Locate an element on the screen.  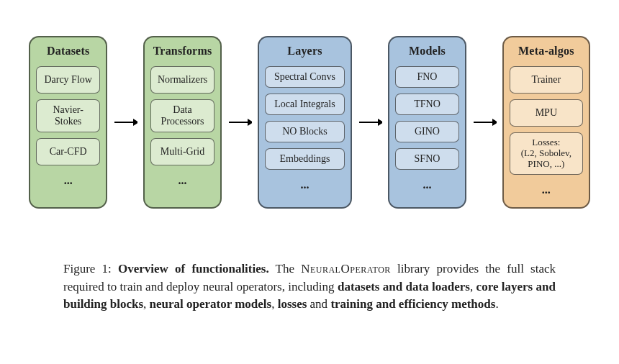
library-name: NeuralOperator is located at coordinates (345, 269).